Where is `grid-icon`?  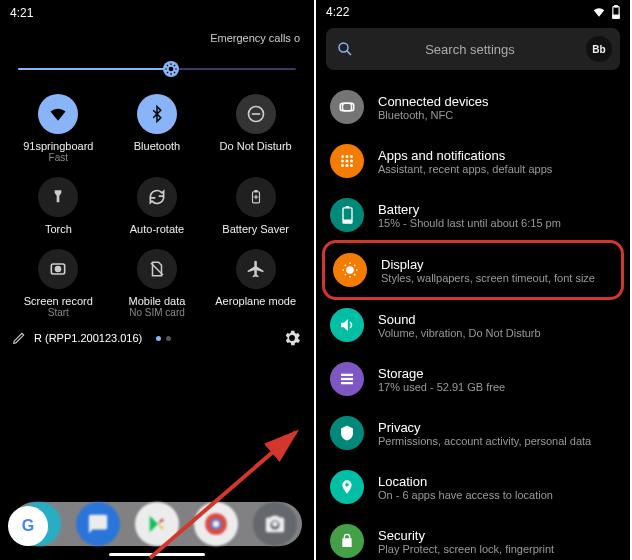 grid-icon is located at coordinates (347, 161).